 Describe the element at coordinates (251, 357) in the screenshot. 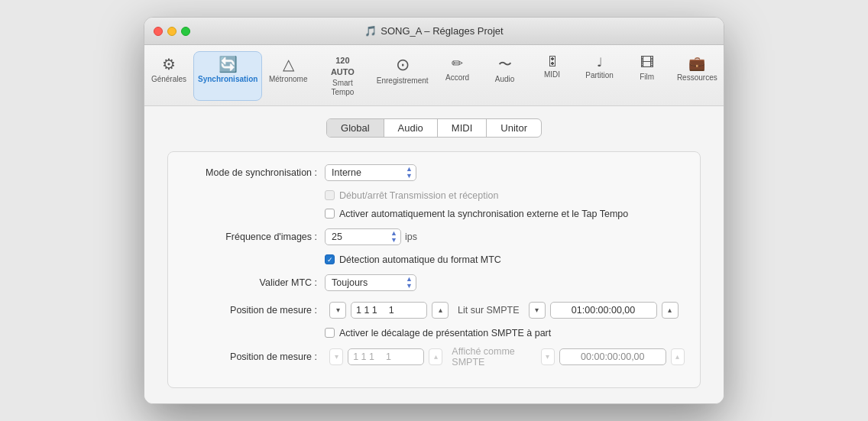

I see `measure-pos-2-label: Position de mesure :` at that location.